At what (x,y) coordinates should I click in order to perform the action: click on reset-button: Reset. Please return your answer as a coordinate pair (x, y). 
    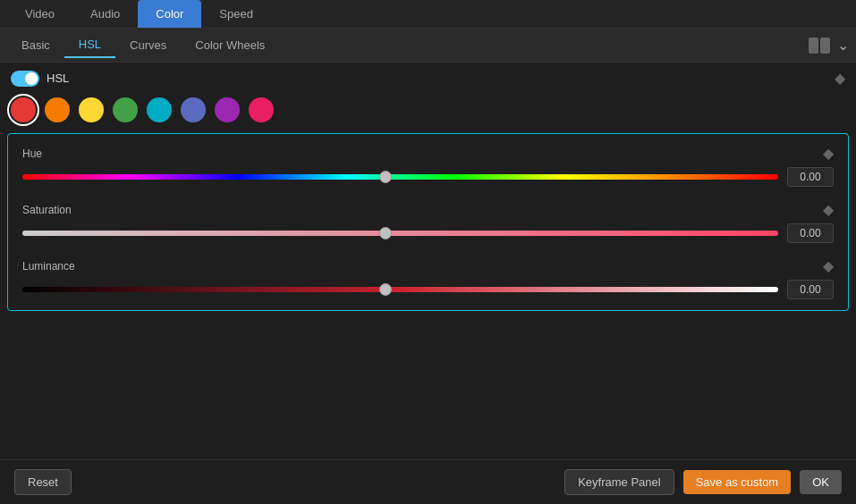
    Looking at the image, I should click on (43, 483).